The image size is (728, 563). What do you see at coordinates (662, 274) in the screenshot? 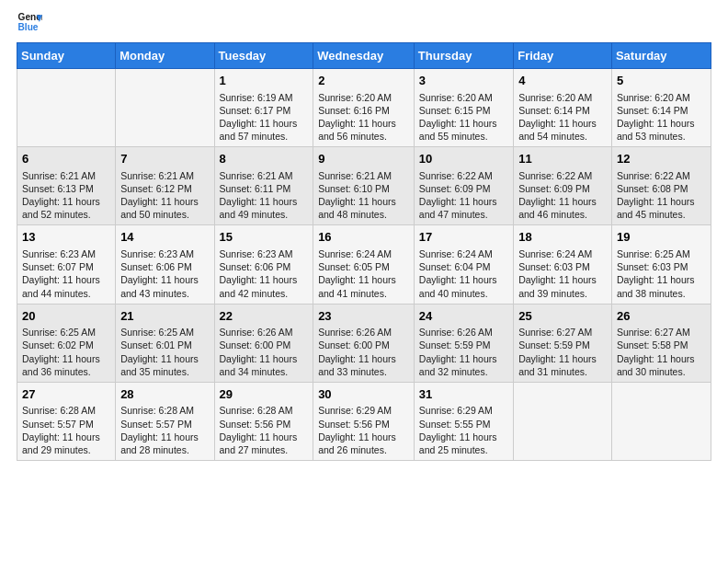
I see `day-info: Sunrise: 6:25 AM Sunset: 6:03 PM Dayligh…` at bounding box center [662, 274].